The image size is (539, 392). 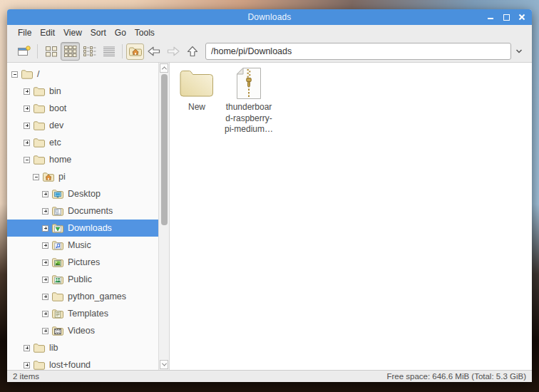 I want to click on sidebar-item-videos: Videos, so click(x=88, y=331).